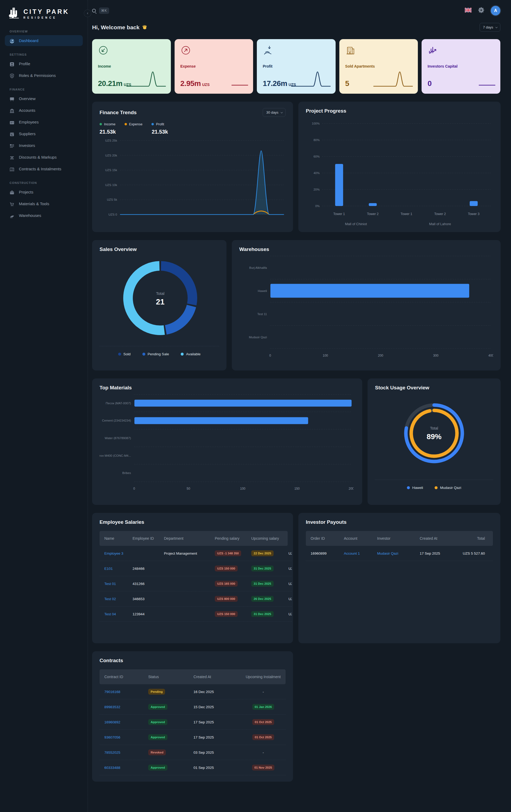 The height and width of the screenshot is (812, 511). What do you see at coordinates (121, 737) in the screenshot?
I see `contract-link: 93607056` at bounding box center [121, 737].